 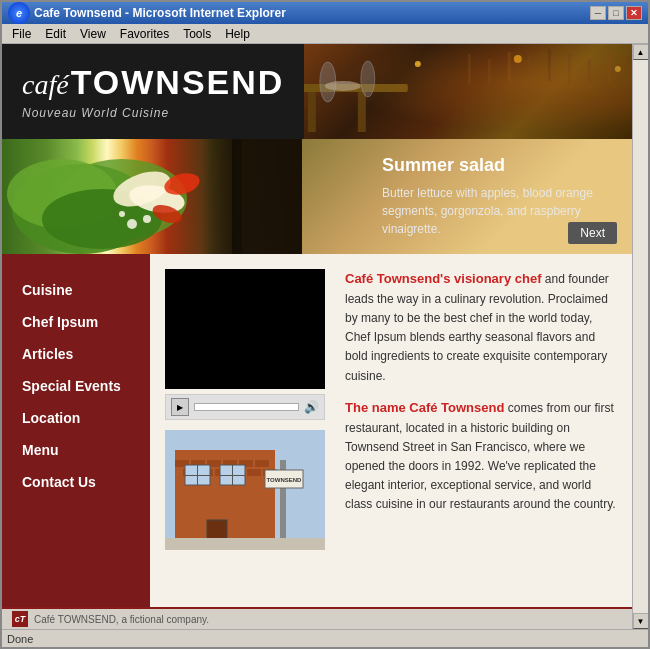 I want to click on menu-tools: Tools, so click(x=197, y=34).